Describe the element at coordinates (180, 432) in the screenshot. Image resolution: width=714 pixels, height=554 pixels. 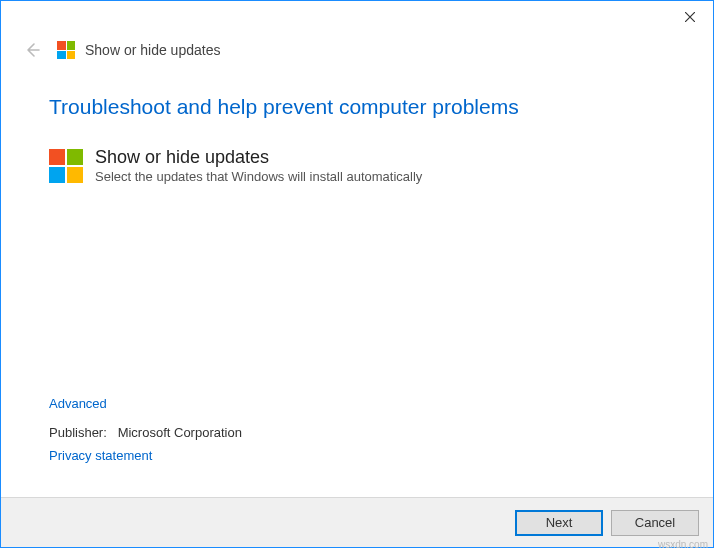
I see `publisher-value: Microsoft Corporation` at that location.